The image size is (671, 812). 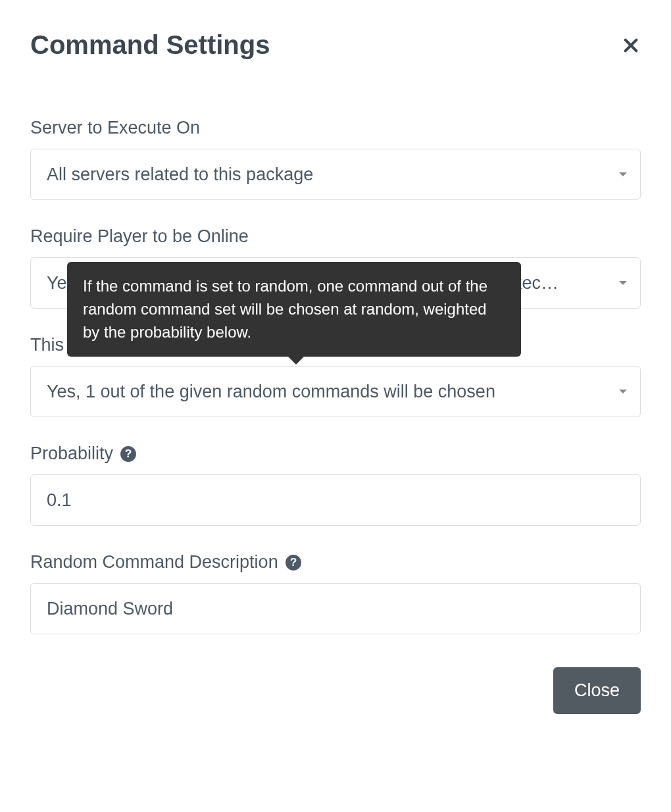 What do you see at coordinates (336, 484) in the screenshot?
I see `field-probability: Probability ?` at bounding box center [336, 484].